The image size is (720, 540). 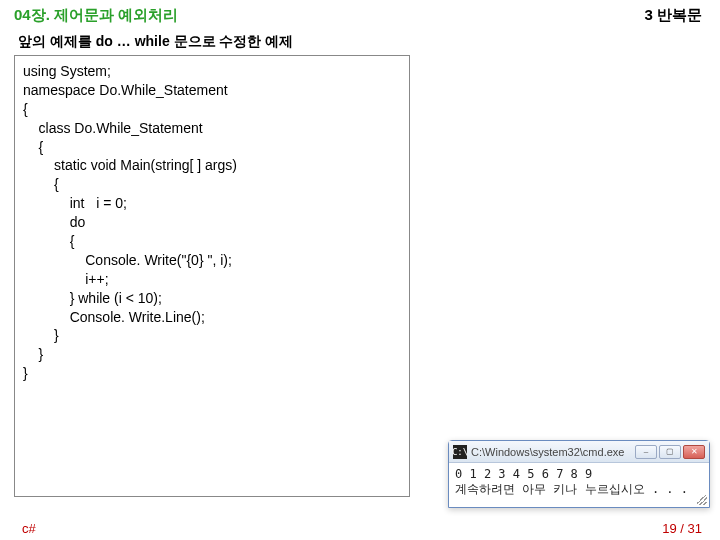 What do you see at coordinates (694, 452) in the screenshot?
I see `close-button: ✕` at bounding box center [694, 452].